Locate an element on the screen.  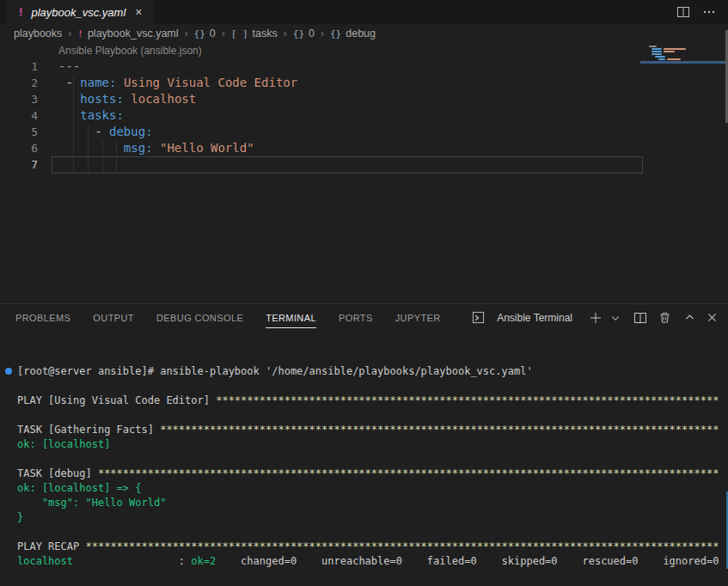
breadcrumb-label: playbook_vsc.yaml is located at coordinates (133, 34).